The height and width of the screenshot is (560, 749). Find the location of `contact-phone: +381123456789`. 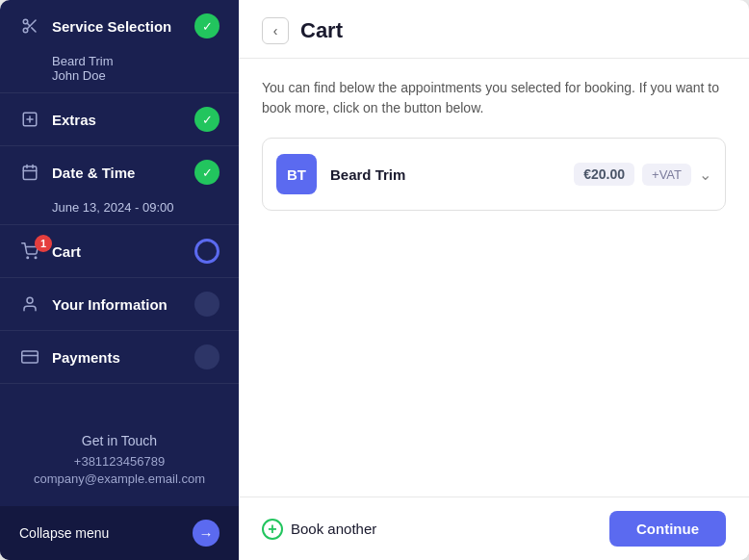

contact-phone: +381123456789 is located at coordinates (119, 462).